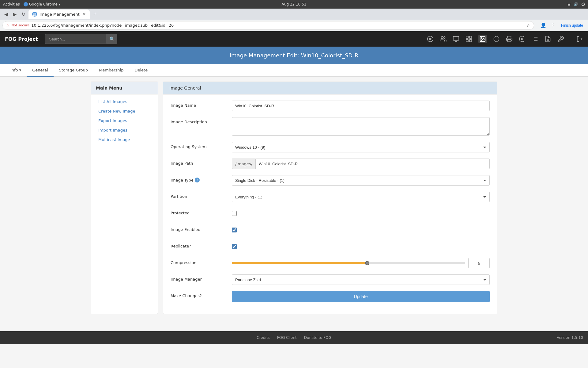 This screenshot has width=588, height=368. Describe the element at coordinates (294, 39) in the screenshot. I see `fog-navbar: FOG Project 🔍` at that location.